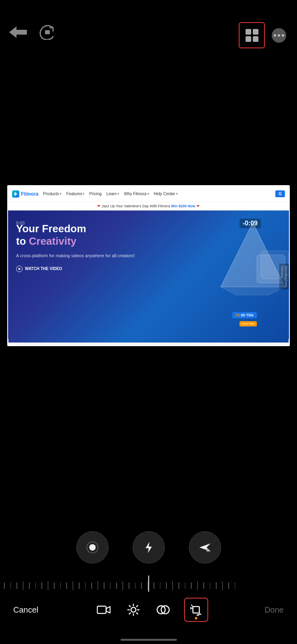  I want to click on nav-help-center: Help Center ▾, so click(166, 194).